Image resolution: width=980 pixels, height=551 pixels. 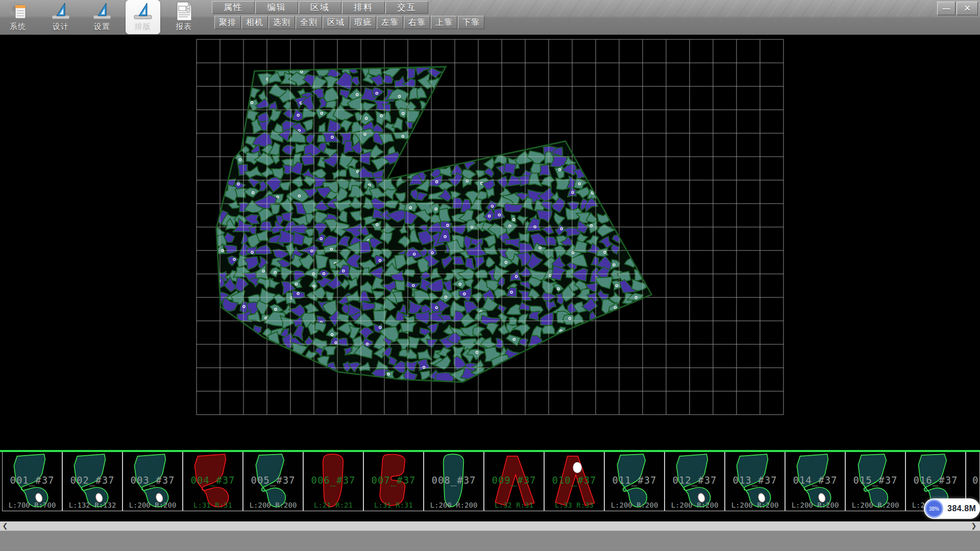 I want to click on memory-progress-pill: 38% 384.8M, so click(x=952, y=509).